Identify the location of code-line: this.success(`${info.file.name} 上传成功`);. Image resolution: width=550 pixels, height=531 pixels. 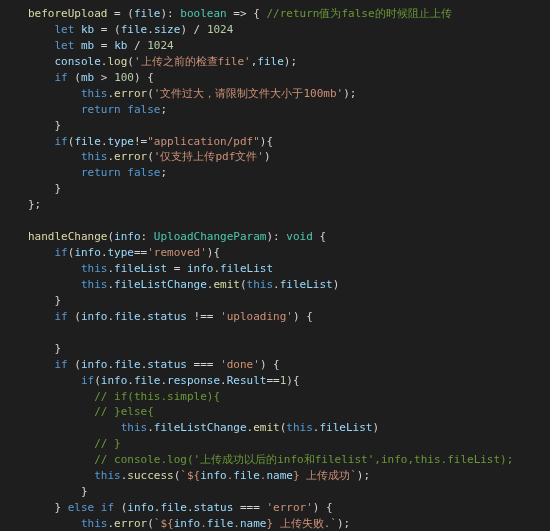
(199, 476).